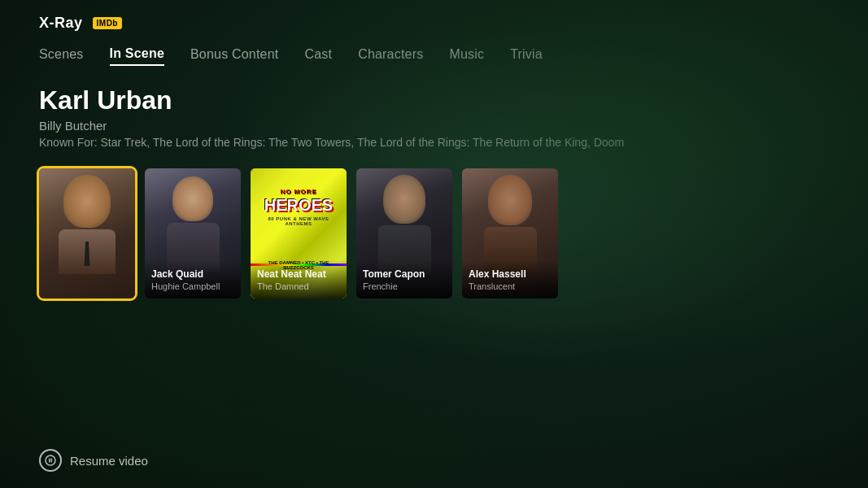 This screenshot has height=488, width=868. Describe the element at coordinates (299, 272) in the screenshot. I see `card-3-overlay: Neat Neat Neat The Damned` at that location.